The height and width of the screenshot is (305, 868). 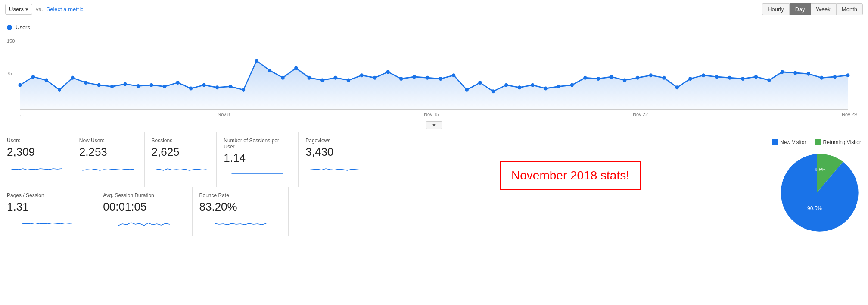 What do you see at coordinates (185, 211) in the screenshot?
I see `stats-row-2: Pages / Session 1.31 Avg. Session Durati…` at bounding box center [185, 211].